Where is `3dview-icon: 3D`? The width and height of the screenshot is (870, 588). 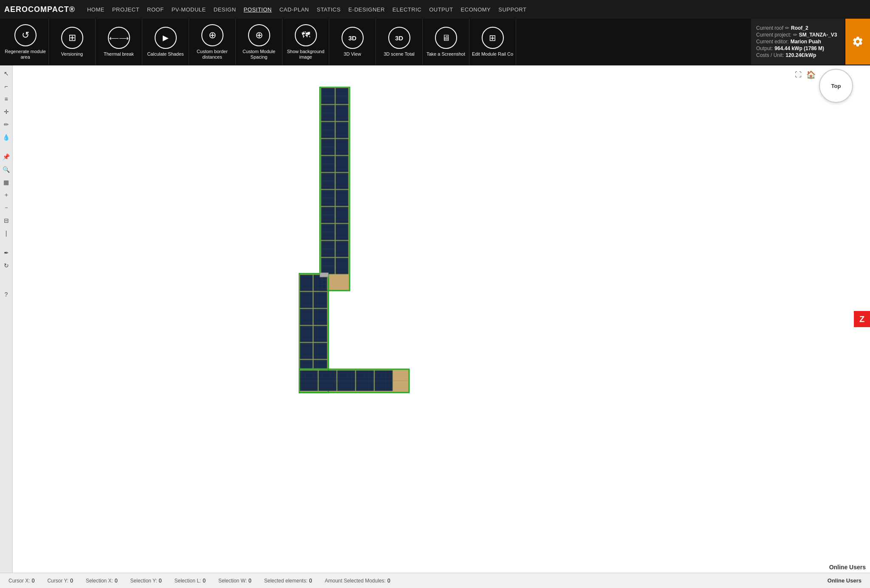
3dview-icon: 3D is located at coordinates (353, 38).